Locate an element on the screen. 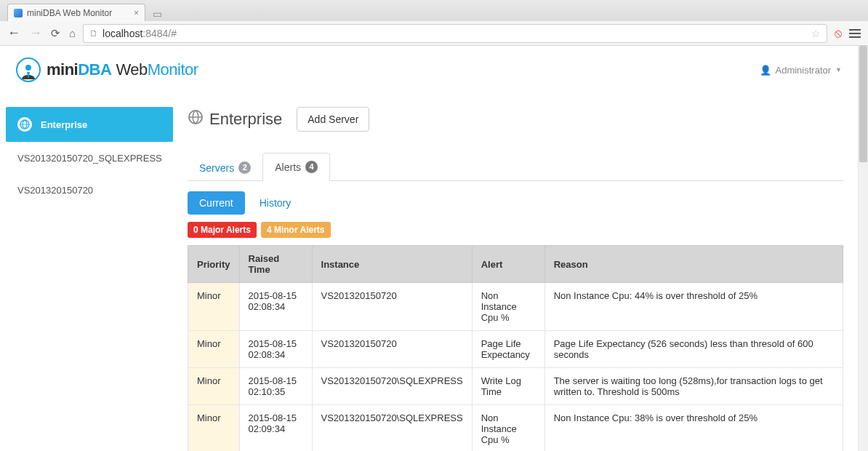  tab-alerts: Alerts 4 is located at coordinates (297, 167).